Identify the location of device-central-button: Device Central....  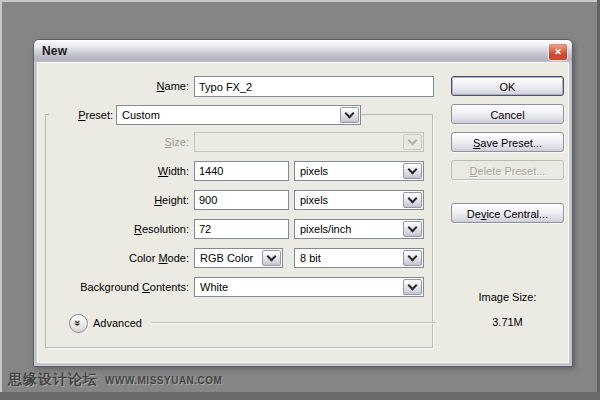
(508, 213).